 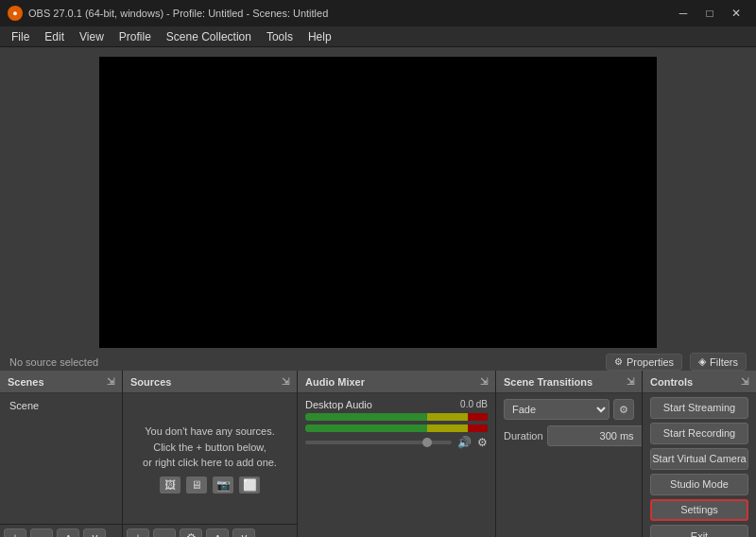 What do you see at coordinates (378, 37) in the screenshot?
I see `menu-bar: File Edit View Profile Scene Collection …` at bounding box center [378, 37].